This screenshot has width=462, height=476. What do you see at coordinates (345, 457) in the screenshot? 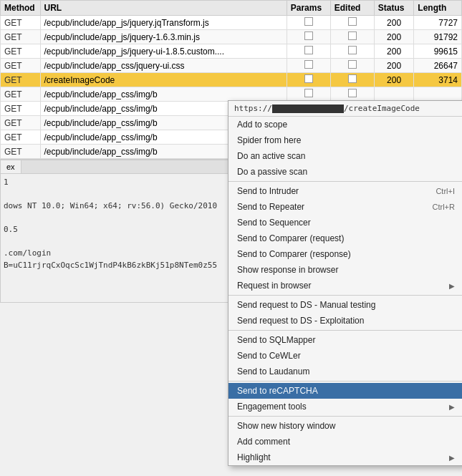
I see `context-menu-item: Highlight▶` at bounding box center [345, 457].